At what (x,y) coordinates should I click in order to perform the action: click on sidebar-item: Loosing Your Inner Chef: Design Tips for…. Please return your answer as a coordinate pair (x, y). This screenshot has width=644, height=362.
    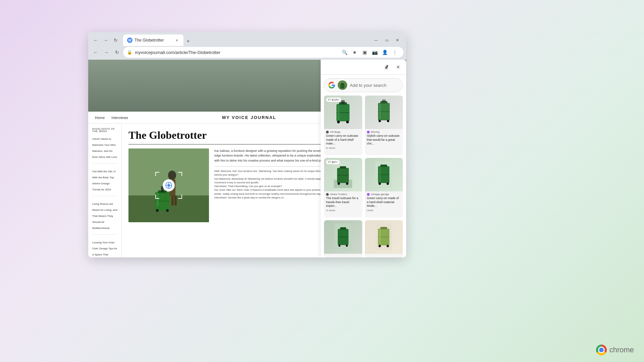
    Looking at the image, I should click on (105, 248).